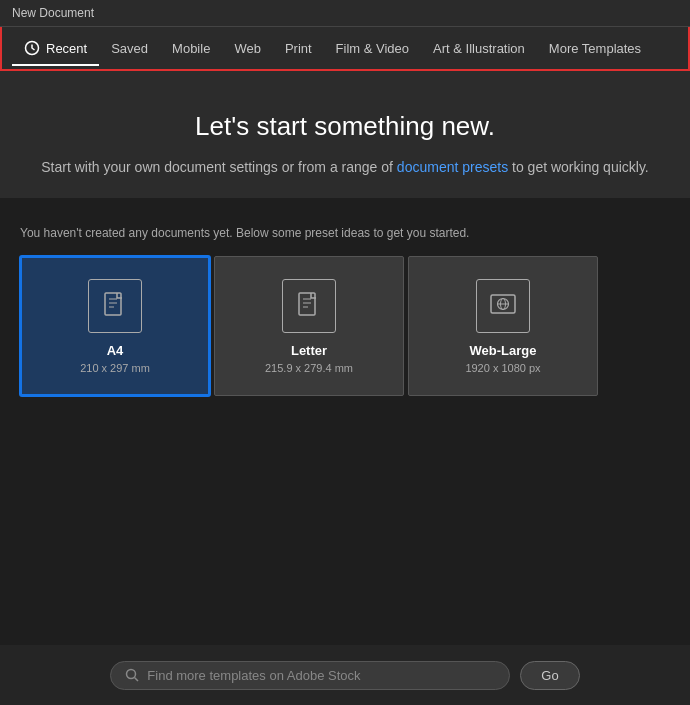 Image resolution: width=690 pixels, height=705 pixels. I want to click on tab-more-templates: More Templates, so click(595, 48).